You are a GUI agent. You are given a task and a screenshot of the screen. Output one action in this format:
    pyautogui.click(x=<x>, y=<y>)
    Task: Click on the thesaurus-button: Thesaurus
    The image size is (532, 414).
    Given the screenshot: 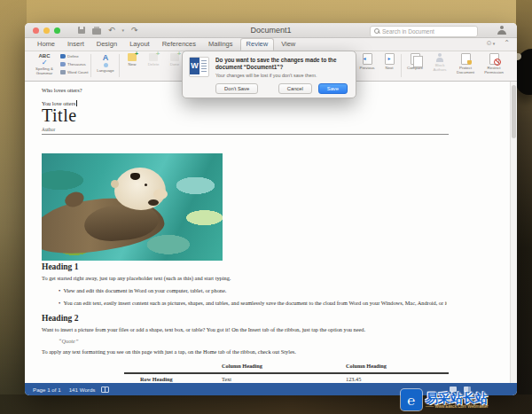 What is the action you would take?
    pyautogui.click(x=73, y=64)
    